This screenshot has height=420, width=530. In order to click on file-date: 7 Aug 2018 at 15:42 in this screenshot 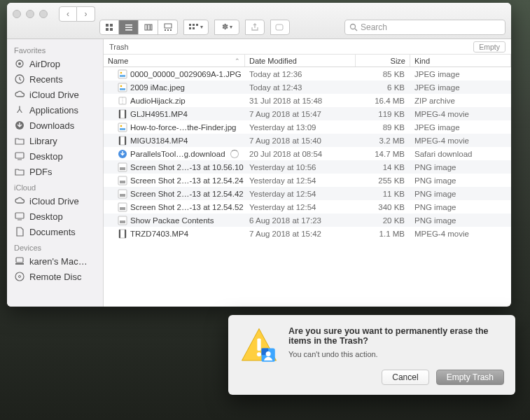, I will do `click(300, 234)`.